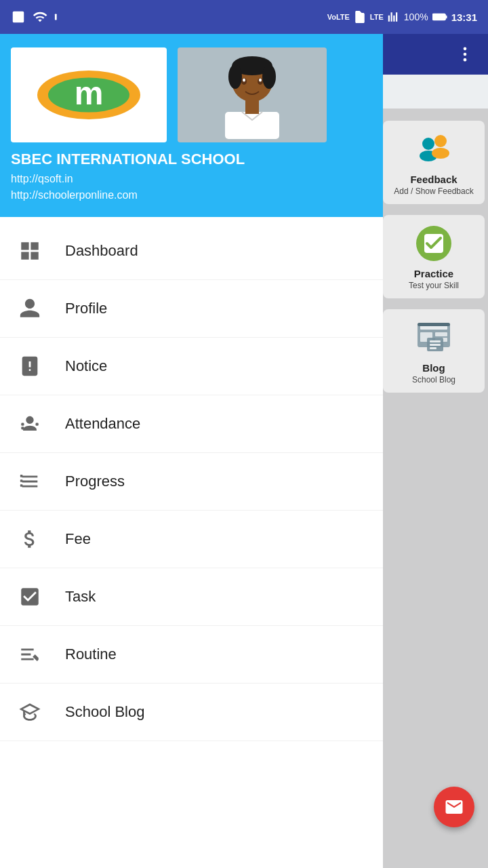  I want to click on profile-label: Profile, so click(86, 309).